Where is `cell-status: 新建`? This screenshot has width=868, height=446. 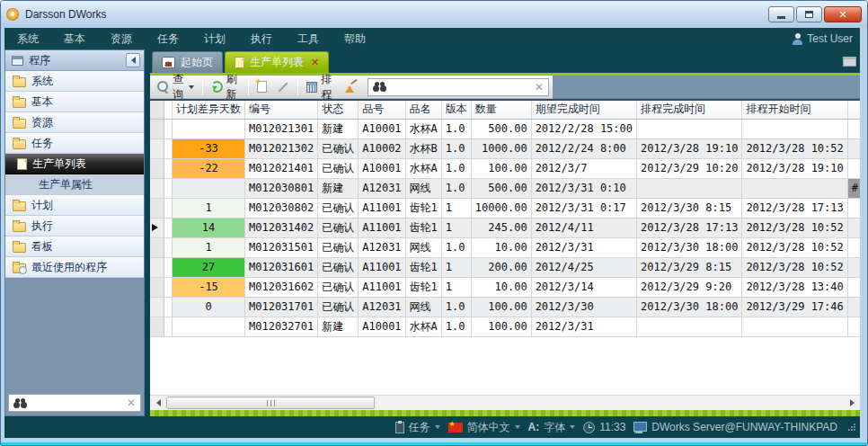
cell-status: 新建 is located at coordinates (338, 188).